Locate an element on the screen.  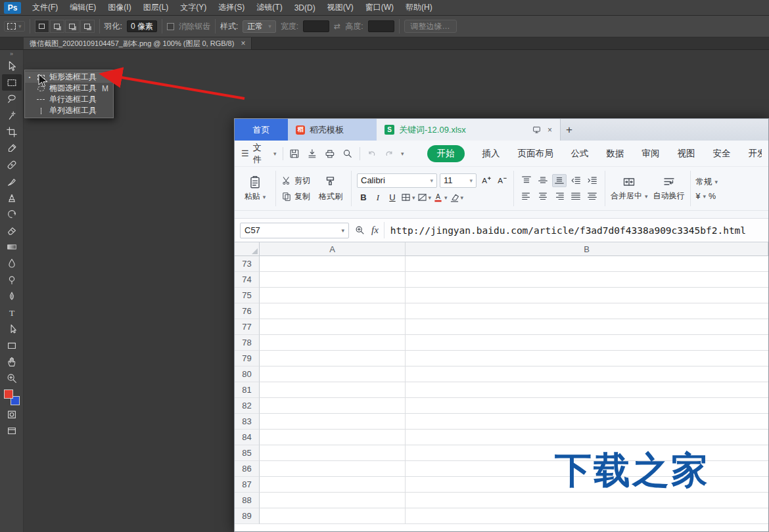
row-header: 77 is located at coordinates (247, 327).